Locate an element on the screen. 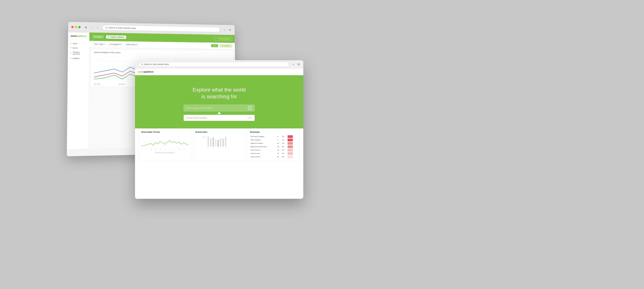  address-bar: 🔍 Search or enter website name is located at coordinates (161, 29).